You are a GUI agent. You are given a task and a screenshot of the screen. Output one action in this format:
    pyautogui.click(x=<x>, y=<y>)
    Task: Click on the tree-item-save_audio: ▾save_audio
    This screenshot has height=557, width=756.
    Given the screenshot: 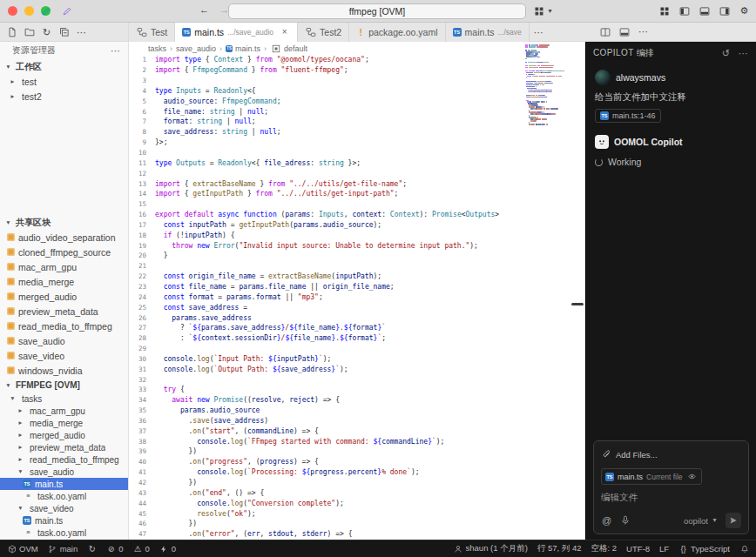 What is the action you would take?
    pyautogui.click(x=64, y=472)
    